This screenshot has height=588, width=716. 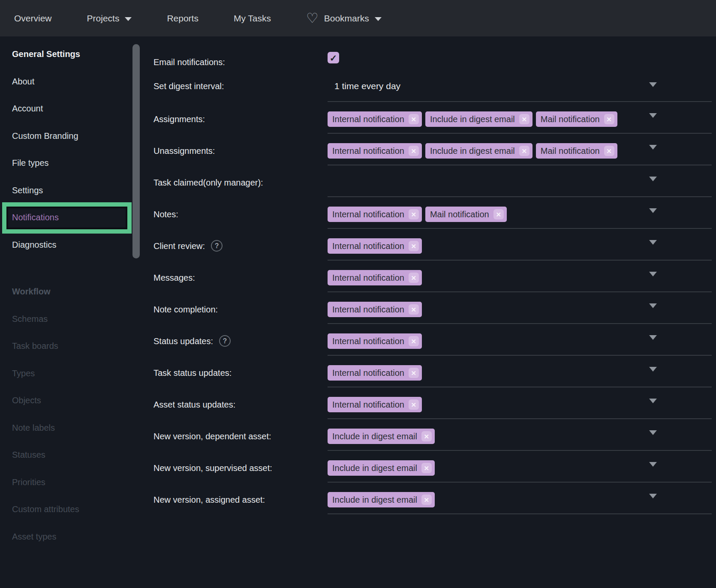 I want to click on new-version-assigned-multiselect: Include in digest email ✕, so click(x=520, y=498).